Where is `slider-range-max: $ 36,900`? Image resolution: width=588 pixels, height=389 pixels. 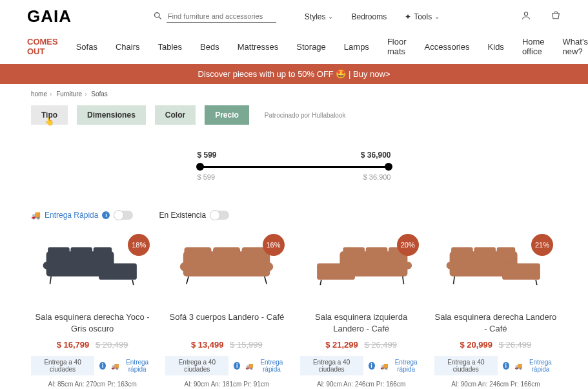
slider-range-max: $ 36,900 is located at coordinates (377, 177).